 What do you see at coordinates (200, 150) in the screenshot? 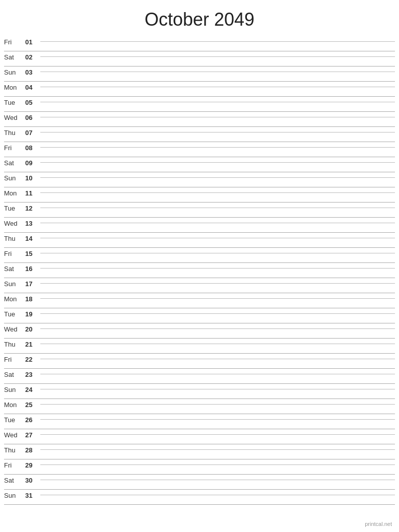
I see `day-row: Fri08` at bounding box center [200, 150].